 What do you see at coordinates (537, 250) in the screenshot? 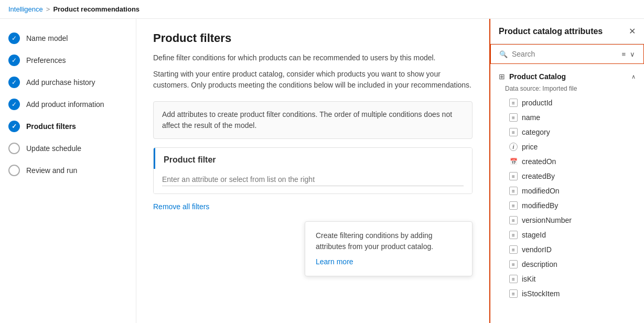
I see `attr-label-vendorID: vendorID` at bounding box center [537, 250].